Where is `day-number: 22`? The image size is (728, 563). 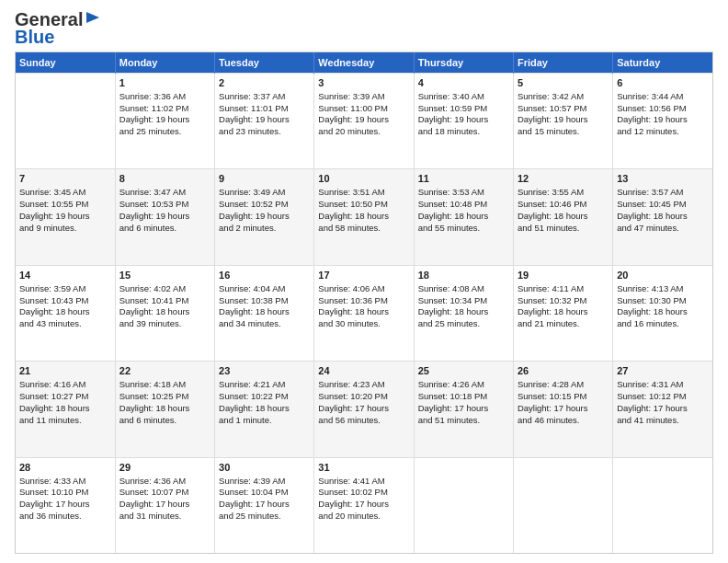 day-number: 22 is located at coordinates (165, 372).